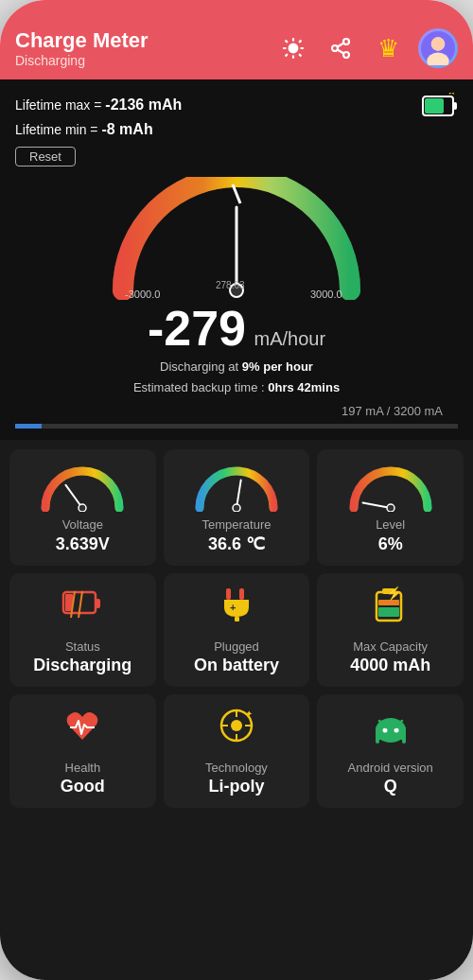 The width and height of the screenshot is (473, 980). I want to click on app-title: Charge Meter, so click(81, 41).